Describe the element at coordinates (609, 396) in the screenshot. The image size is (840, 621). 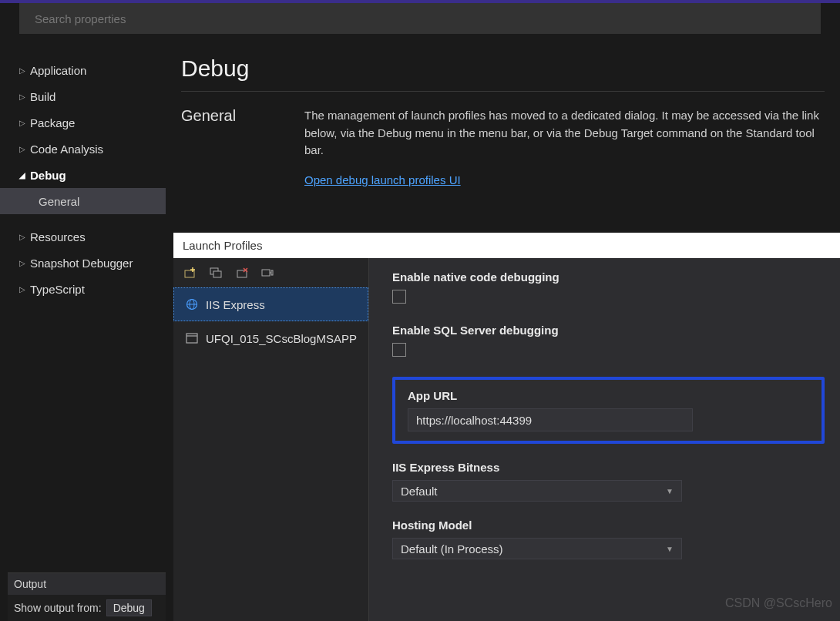
I see `app-url-label: App URL` at that location.